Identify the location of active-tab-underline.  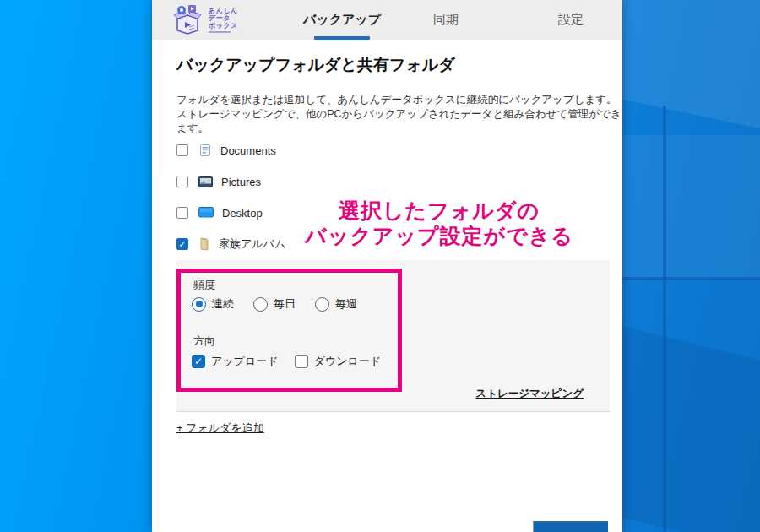
(342, 38).